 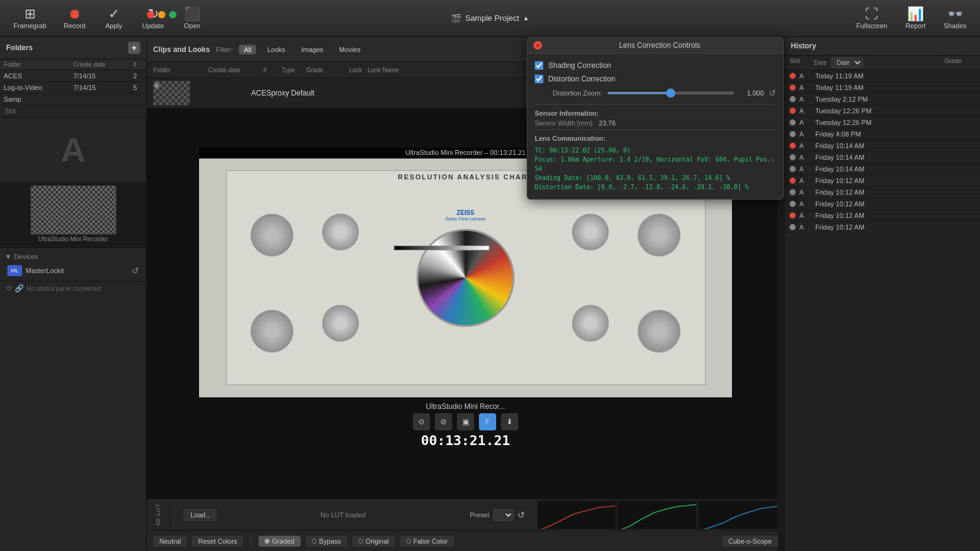 I want to click on preset-refresh-button: ↺, so click(x=521, y=515).